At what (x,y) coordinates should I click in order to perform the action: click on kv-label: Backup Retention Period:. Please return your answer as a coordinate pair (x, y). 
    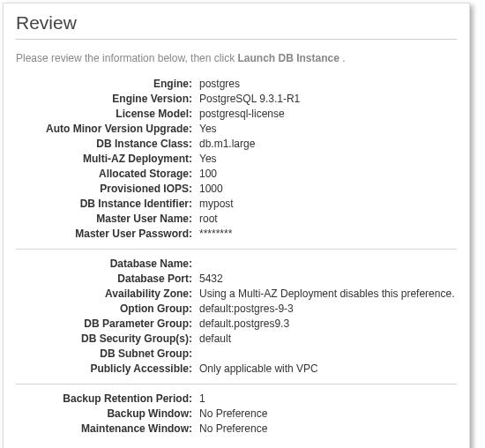
    Looking at the image, I should click on (108, 399).